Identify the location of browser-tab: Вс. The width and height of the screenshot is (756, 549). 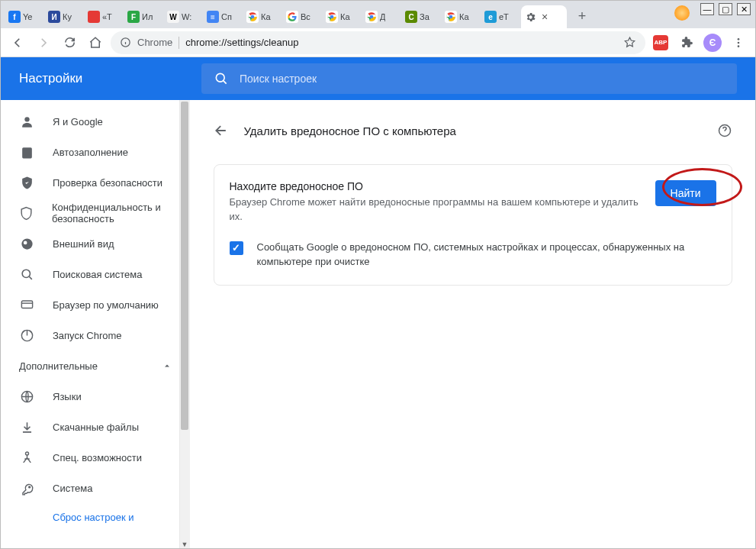
(302, 17).